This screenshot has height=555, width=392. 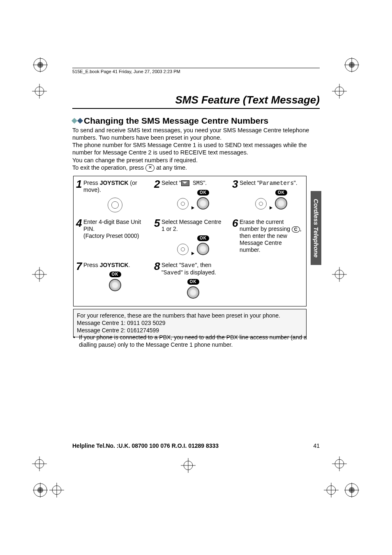 I want to click on running-header: 515E_E.book Page 41 Friday, June 27, 200…, so click(x=196, y=71).